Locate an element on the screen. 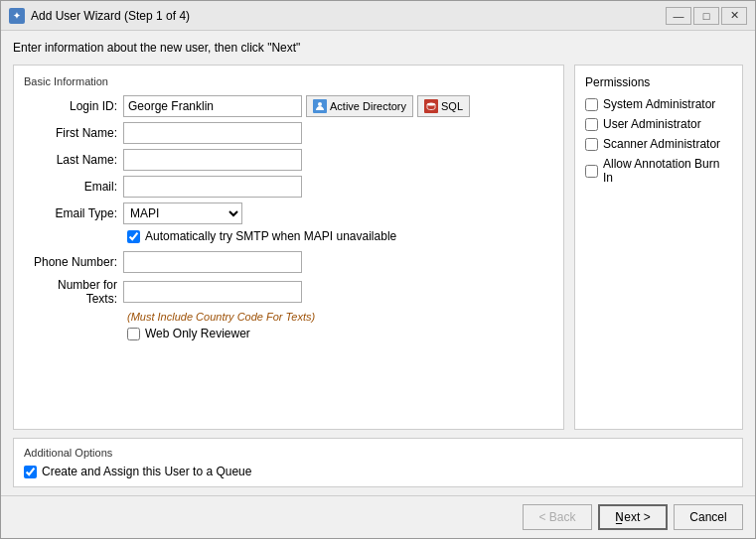 This screenshot has width=756, height=539. email-type-label: Email Type: is located at coordinates (74, 213).